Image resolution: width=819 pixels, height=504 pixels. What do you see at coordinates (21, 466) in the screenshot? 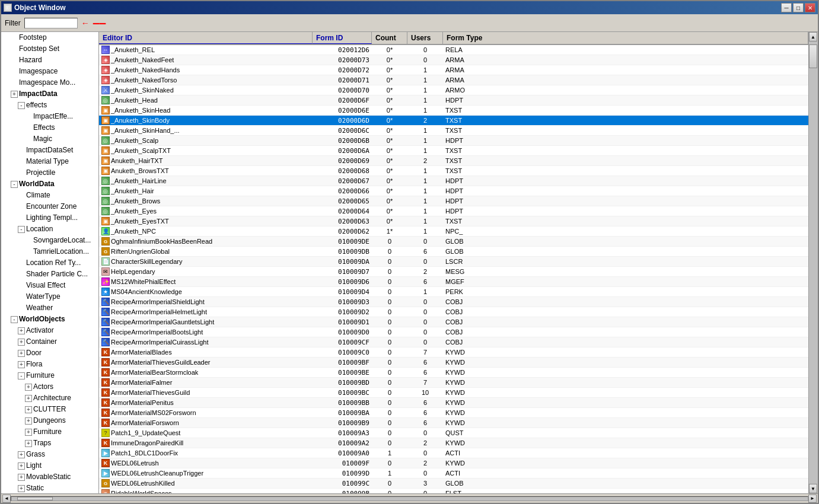
I see `expand-icon-38: +` at bounding box center [21, 466].